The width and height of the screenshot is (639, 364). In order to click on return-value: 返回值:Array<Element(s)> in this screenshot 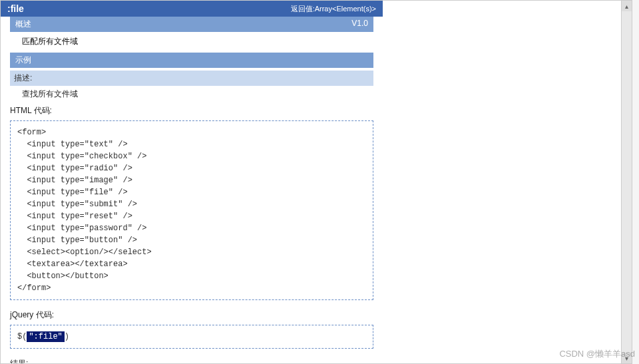, I will do `click(333, 9)`.